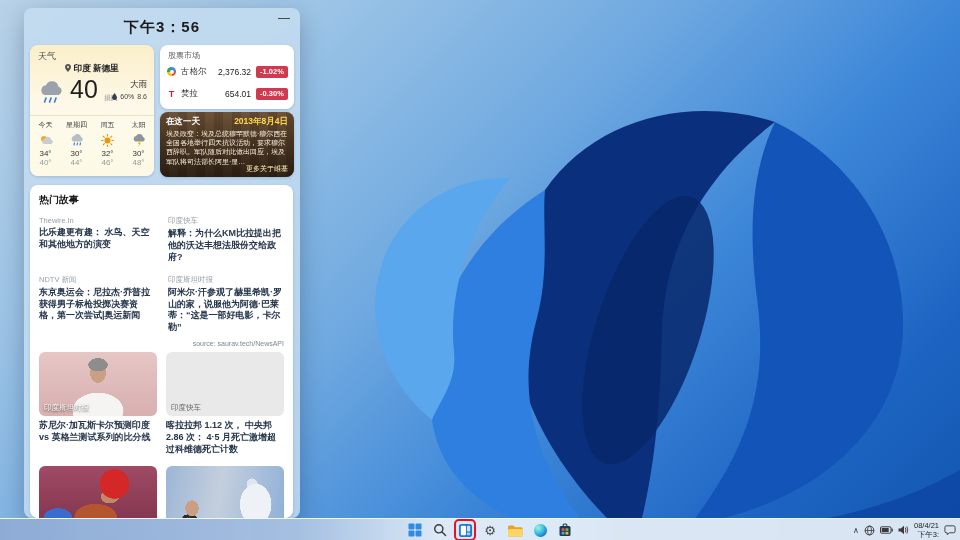 Image resolution: width=960 pixels, height=540 pixels. I want to click on hidden-icons-chevron: ∧, so click(856, 530).